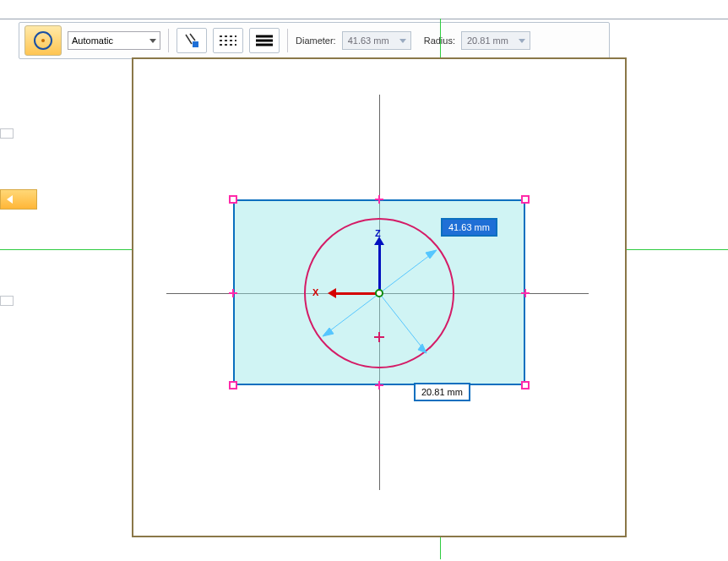 Image resolution: width=728 pixels, height=561 pixels. Describe the element at coordinates (19, 199) in the screenshot. I see `collapsed-panel-tab` at that location.